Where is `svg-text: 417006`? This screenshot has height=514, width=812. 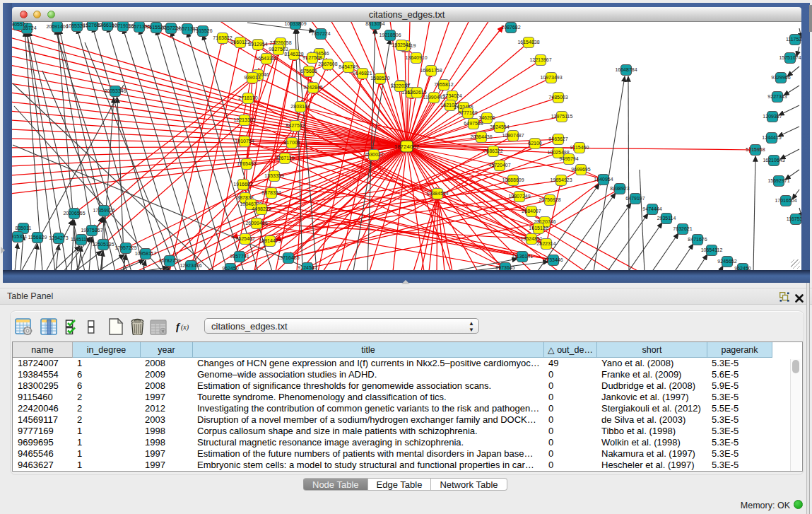 svg-text: 417006 is located at coordinates (291, 143).